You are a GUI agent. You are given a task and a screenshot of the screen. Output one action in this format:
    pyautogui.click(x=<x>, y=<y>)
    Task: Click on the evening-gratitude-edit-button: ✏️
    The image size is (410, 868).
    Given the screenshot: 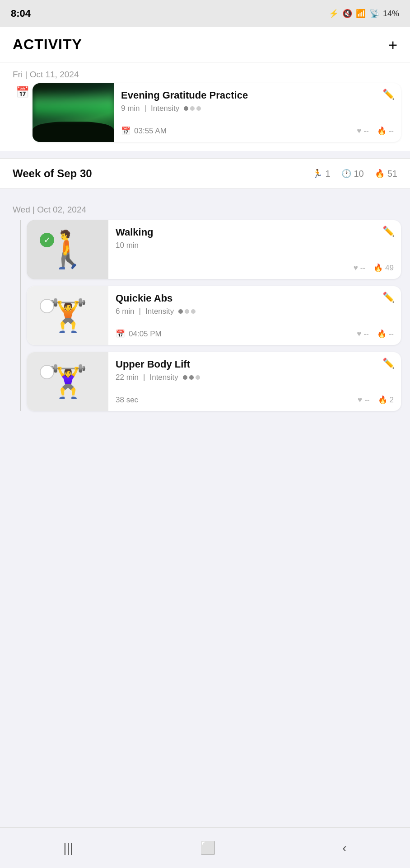 What is the action you would take?
    pyautogui.click(x=388, y=94)
    